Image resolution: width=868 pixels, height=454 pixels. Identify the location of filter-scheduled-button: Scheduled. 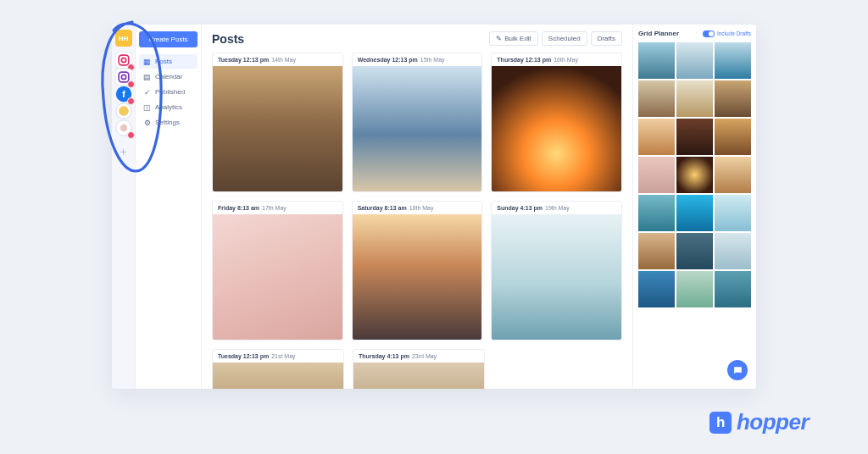
(565, 39).